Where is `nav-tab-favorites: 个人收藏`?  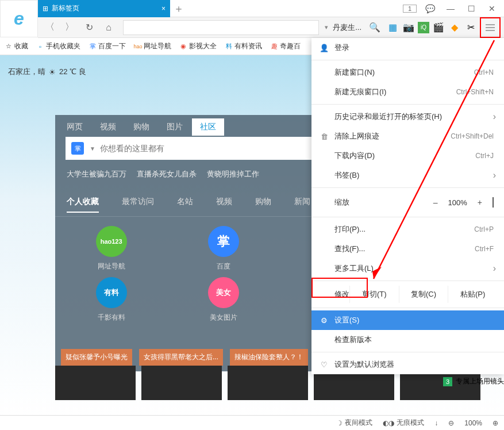 nav-tab-favorites: 个人收藏 is located at coordinates (83, 205).